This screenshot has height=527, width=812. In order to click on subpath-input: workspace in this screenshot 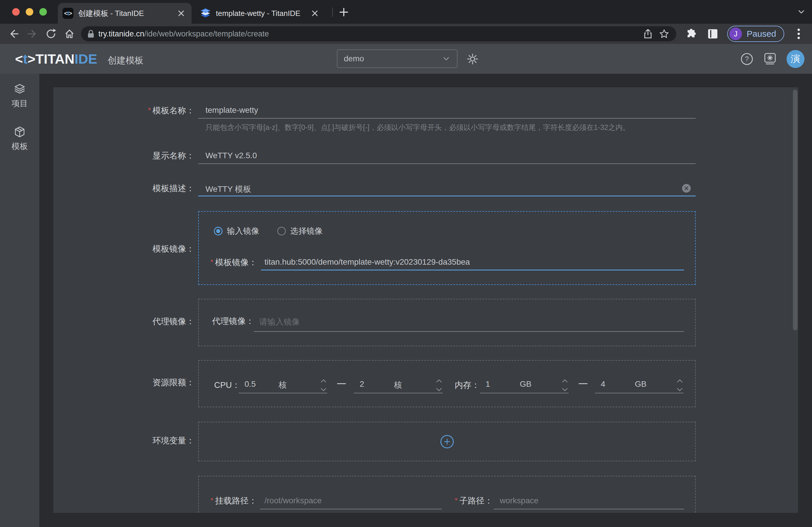, I will do `click(519, 501)`.